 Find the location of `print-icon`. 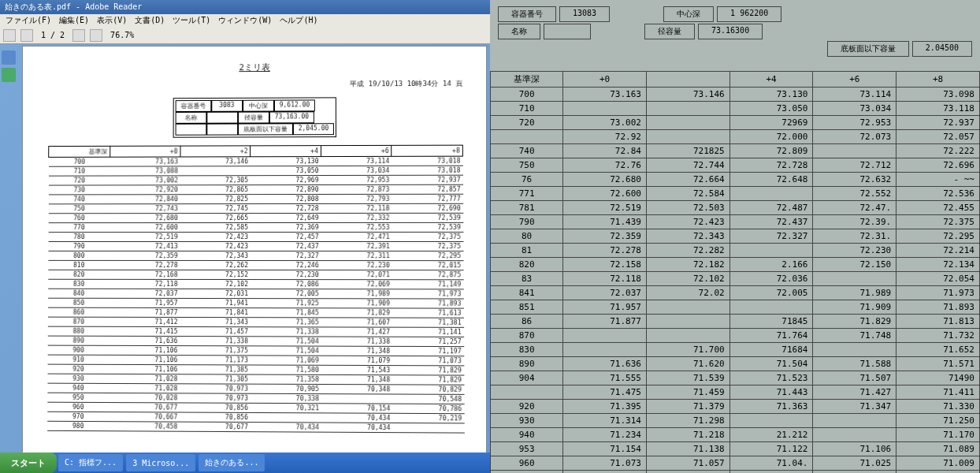

print-icon is located at coordinates (9, 35).